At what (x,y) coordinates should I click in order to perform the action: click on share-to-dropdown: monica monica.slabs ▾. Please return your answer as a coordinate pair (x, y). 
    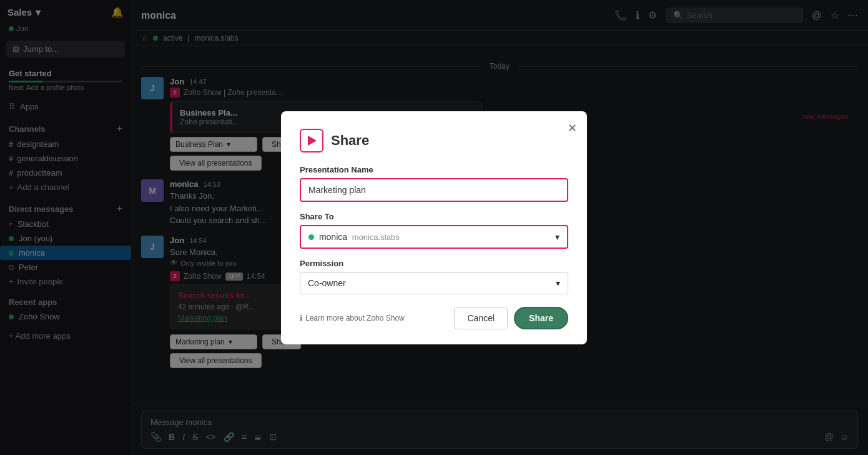
    Looking at the image, I should click on (434, 237).